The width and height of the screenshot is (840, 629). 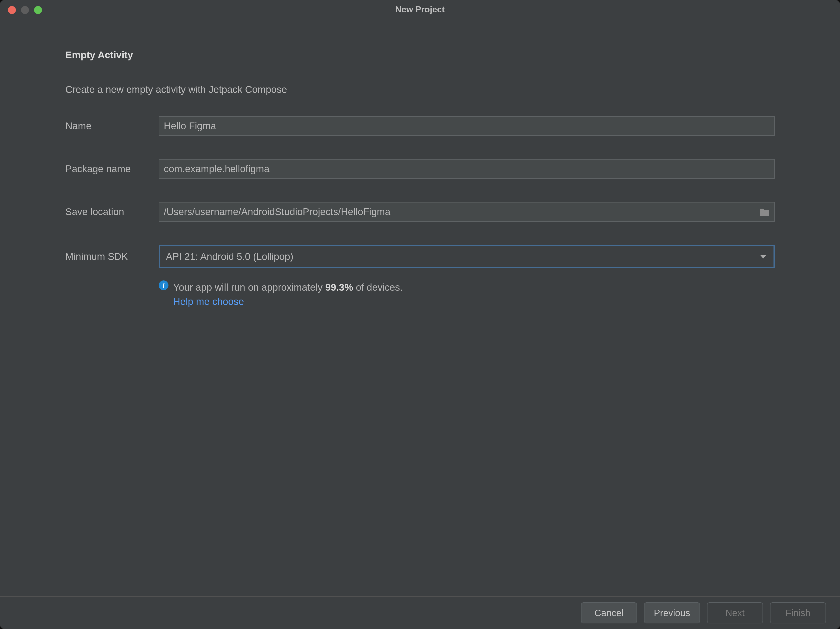 I want to click on name-row: Name, so click(x=420, y=126).